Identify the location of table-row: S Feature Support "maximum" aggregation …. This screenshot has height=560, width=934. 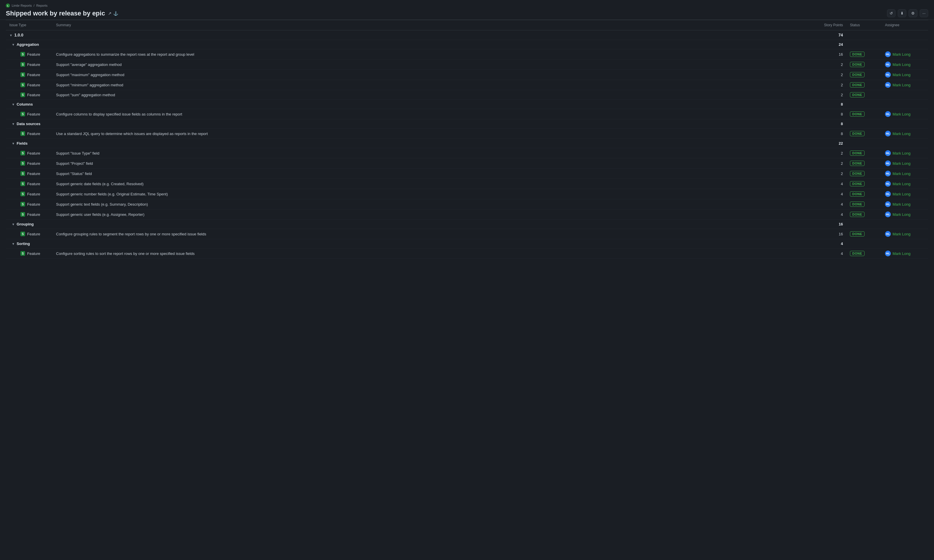
(467, 75).